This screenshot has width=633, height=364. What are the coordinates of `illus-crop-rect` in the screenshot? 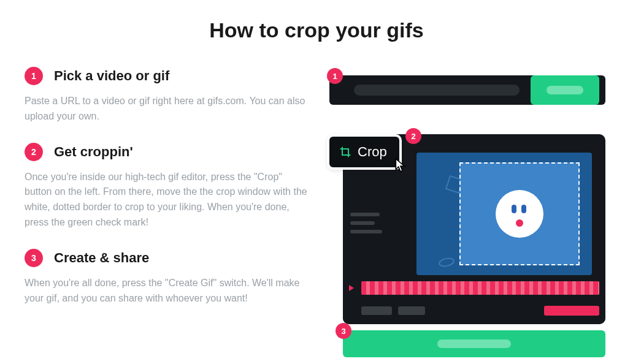 It's located at (520, 214).